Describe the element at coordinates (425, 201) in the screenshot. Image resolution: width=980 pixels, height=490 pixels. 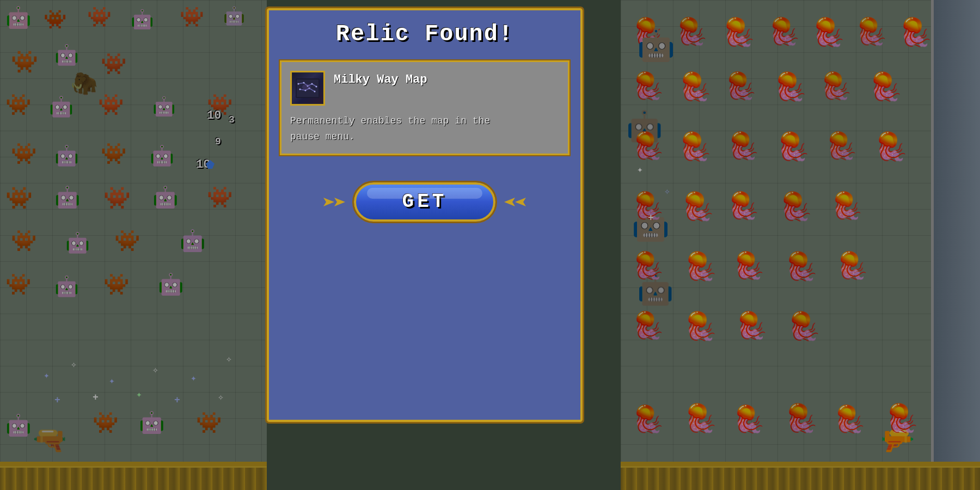
I see `get-button-text: GET` at that location.